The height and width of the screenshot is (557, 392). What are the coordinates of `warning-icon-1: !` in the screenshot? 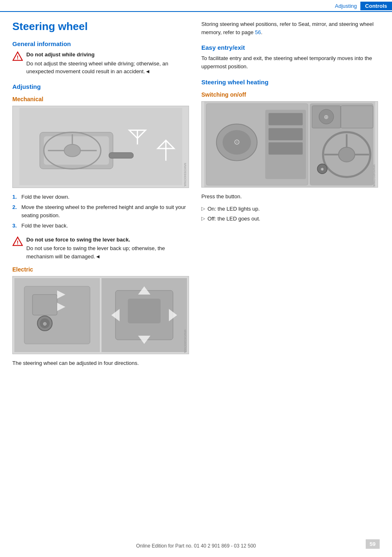 It's located at (18, 56).